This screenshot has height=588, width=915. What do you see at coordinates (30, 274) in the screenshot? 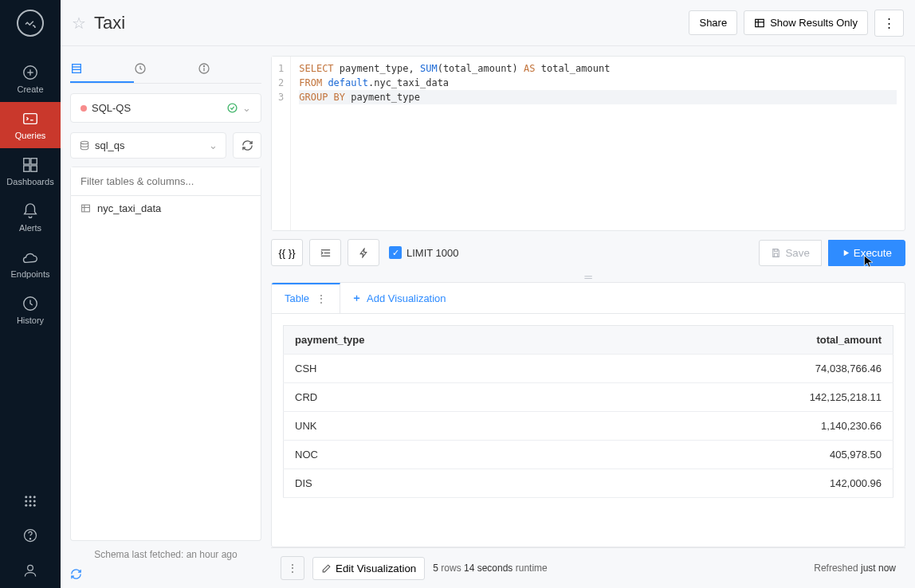
I see `nav-label: Endpoints` at bounding box center [30, 274].